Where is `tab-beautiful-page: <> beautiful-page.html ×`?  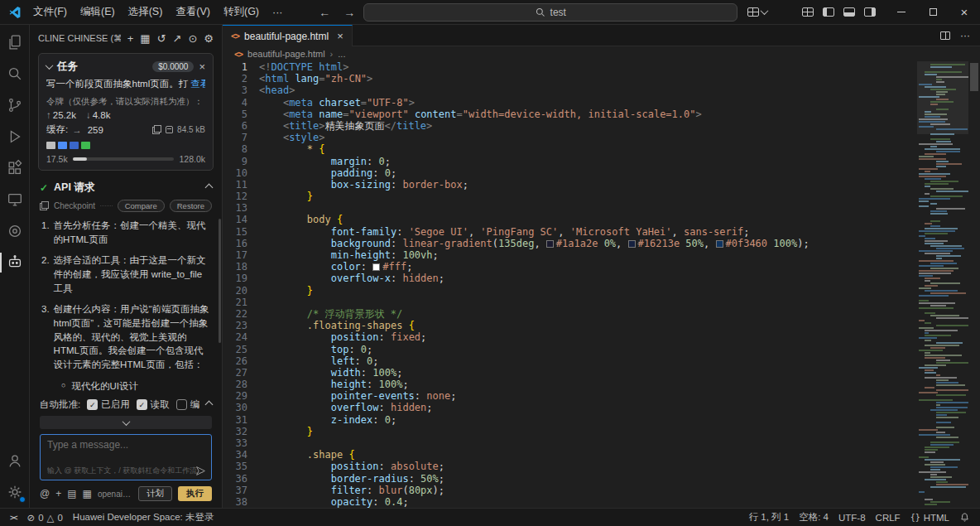
tab-beautiful-page: <> beautiful-page.html × is located at coordinates (288, 36).